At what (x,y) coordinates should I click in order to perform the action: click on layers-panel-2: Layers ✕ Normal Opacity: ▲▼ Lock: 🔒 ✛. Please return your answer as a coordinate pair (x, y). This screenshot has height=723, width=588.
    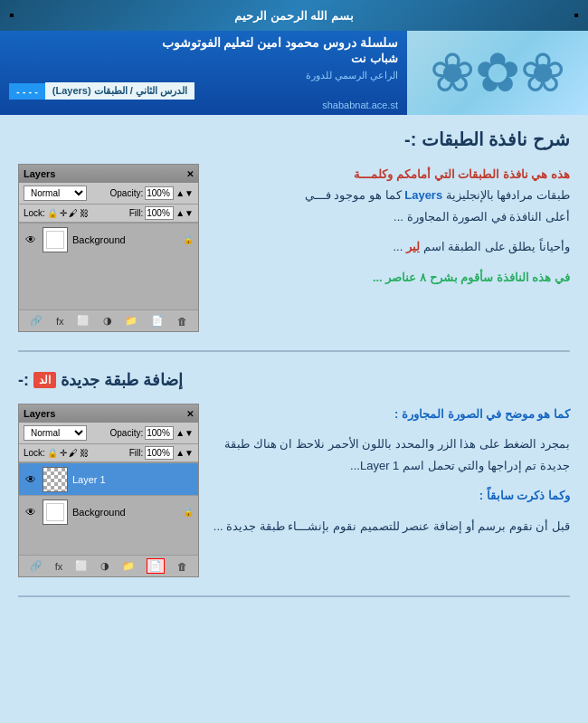
    Looking at the image, I should click on (109, 490).